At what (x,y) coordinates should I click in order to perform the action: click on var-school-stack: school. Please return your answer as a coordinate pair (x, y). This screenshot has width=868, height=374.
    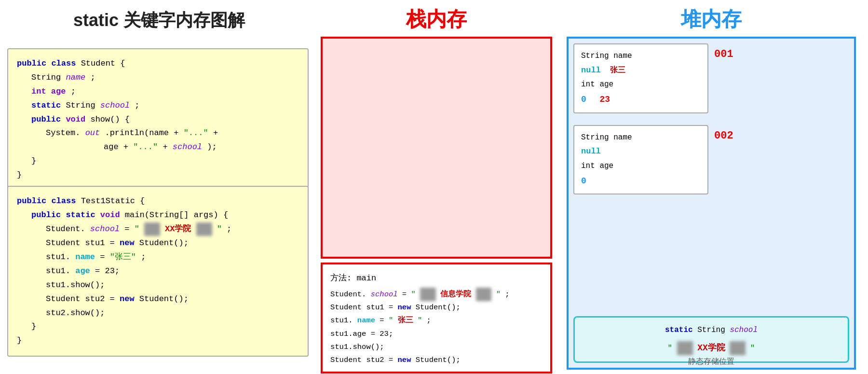
    Looking at the image, I should click on (384, 294).